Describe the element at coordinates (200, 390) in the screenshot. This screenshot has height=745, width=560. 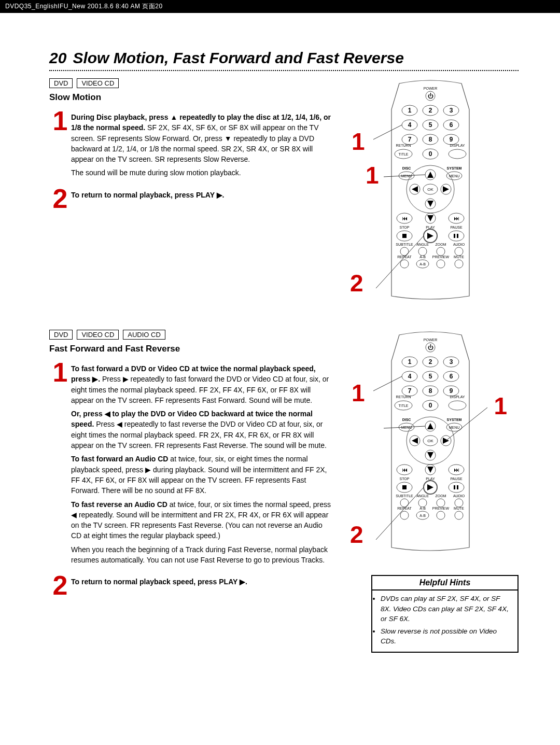
I see `fast-p1-body: Press ▶ repeatedly to fast forward the D…` at that location.